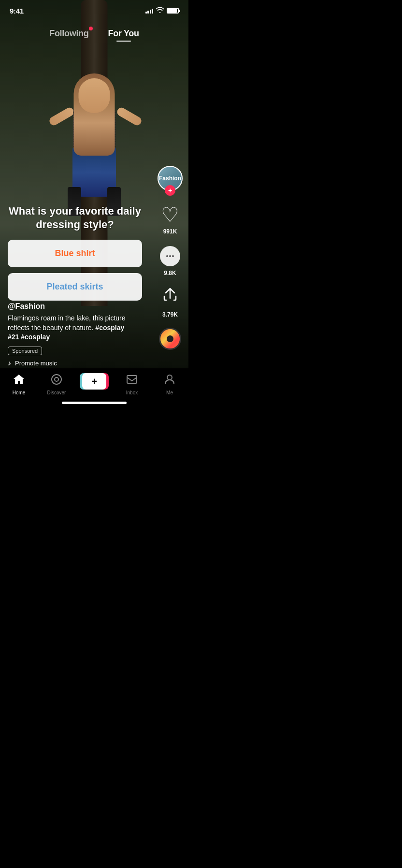 This screenshot has height=868, width=402. What do you see at coordinates (170, 260) in the screenshot?
I see `comment-button: 9.8K` at bounding box center [170, 260].